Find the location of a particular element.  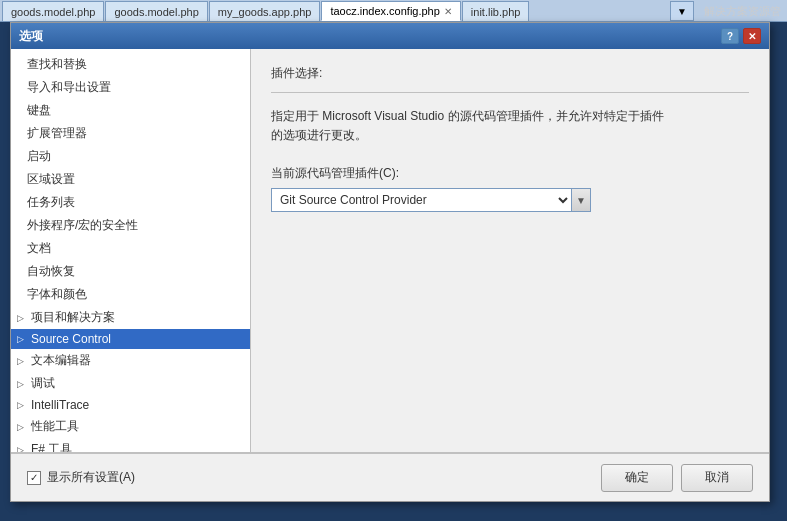

tree-item-text-editor: ▷ 文本编辑器 is located at coordinates (130, 360).